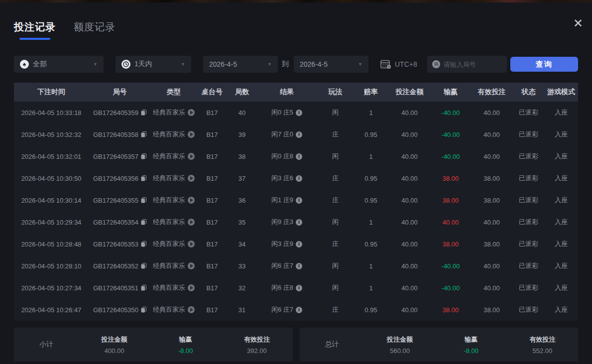  What do you see at coordinates (119, 222) in the screenshot?
I see `round-id-cell: GB1726405354` at bounding box center [119, 222].